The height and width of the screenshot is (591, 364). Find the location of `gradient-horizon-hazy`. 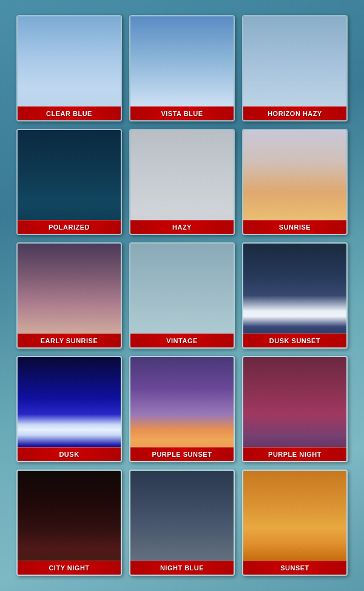

gradient-horizon-hazy is located at coordinates (295, 68).